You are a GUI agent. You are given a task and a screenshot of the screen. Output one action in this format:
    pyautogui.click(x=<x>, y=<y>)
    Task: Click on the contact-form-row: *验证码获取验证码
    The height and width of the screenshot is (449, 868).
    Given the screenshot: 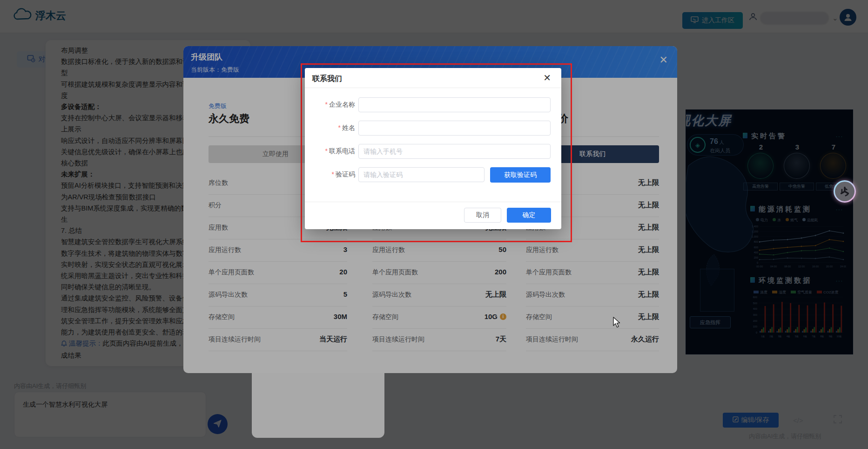 What is the action you would take?
    pyautogui.click(x=433, y=175)
    